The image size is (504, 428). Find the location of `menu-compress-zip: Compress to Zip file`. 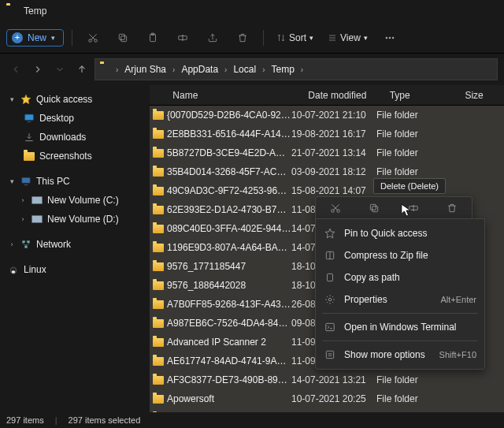

menu-compress-zip: Compress to Zip file is located at coordinates (400, 255).